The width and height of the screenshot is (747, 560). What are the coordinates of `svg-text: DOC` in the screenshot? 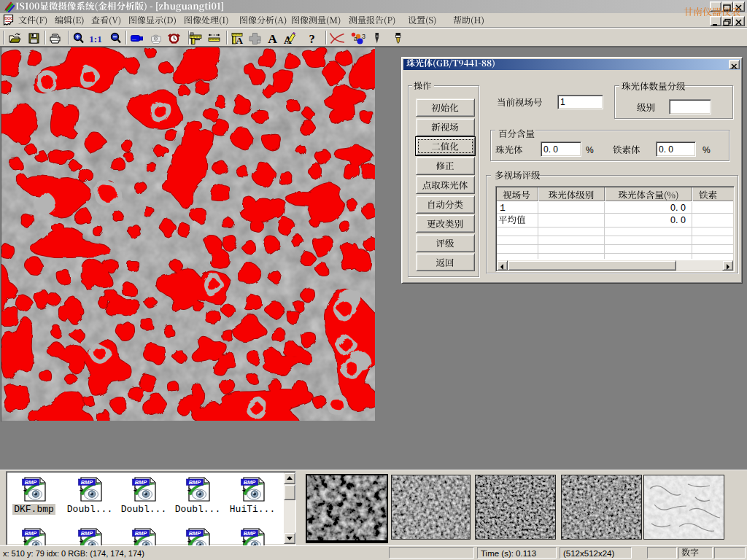 It's located at (9, 18).